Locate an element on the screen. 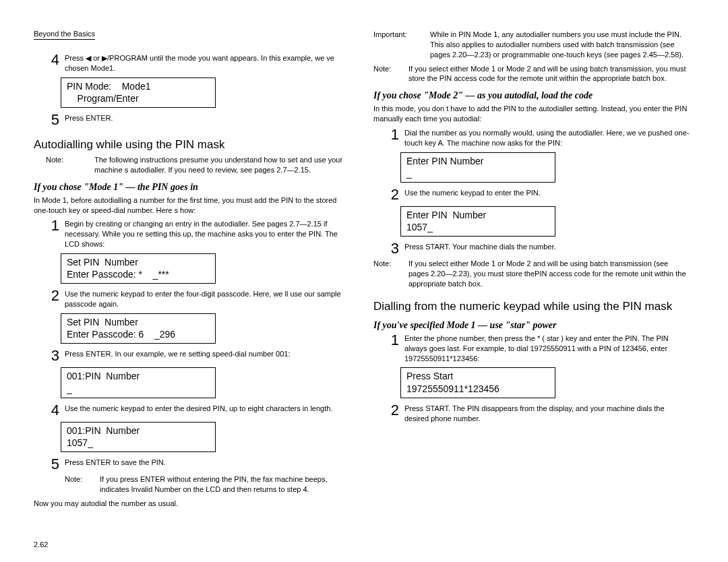 This screenshot has width=728, height=562. step-text: Press START. Your machine dials the numb… is located at coordinates (547, 249).